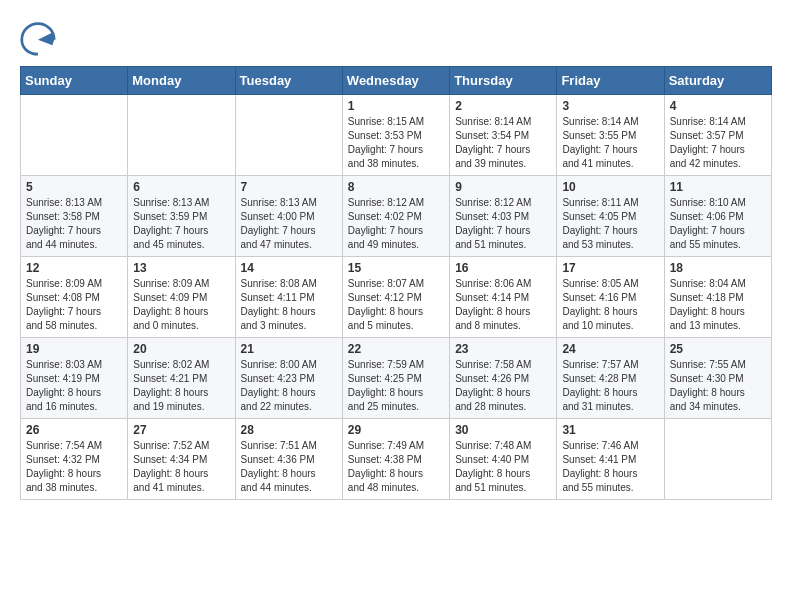  I want to click on calendar-cell: 21Sunrise: 8:00 AM Sunset: 4:23 PM Dayli…, so click(288, 378).